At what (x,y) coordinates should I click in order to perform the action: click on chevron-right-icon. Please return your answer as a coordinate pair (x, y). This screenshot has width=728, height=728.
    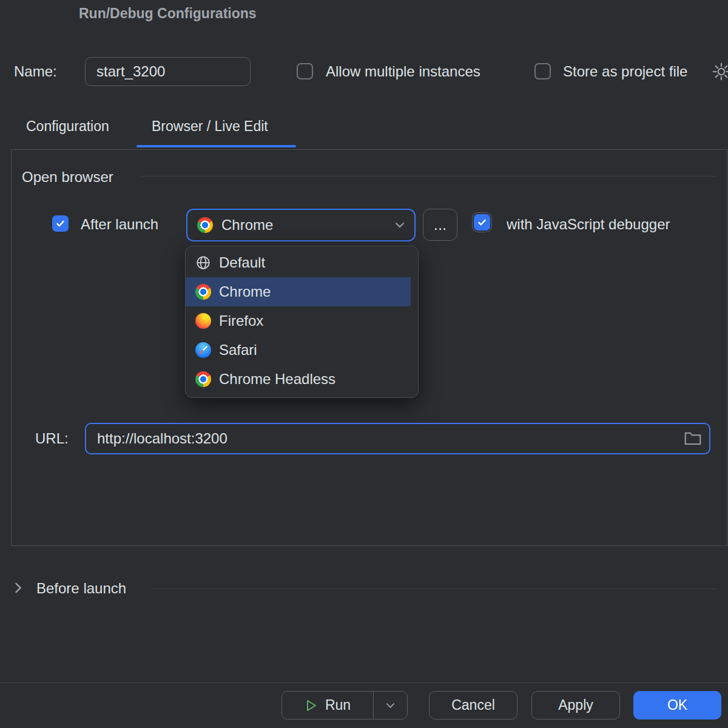
    Looking at the image, I should click on (18, 589).